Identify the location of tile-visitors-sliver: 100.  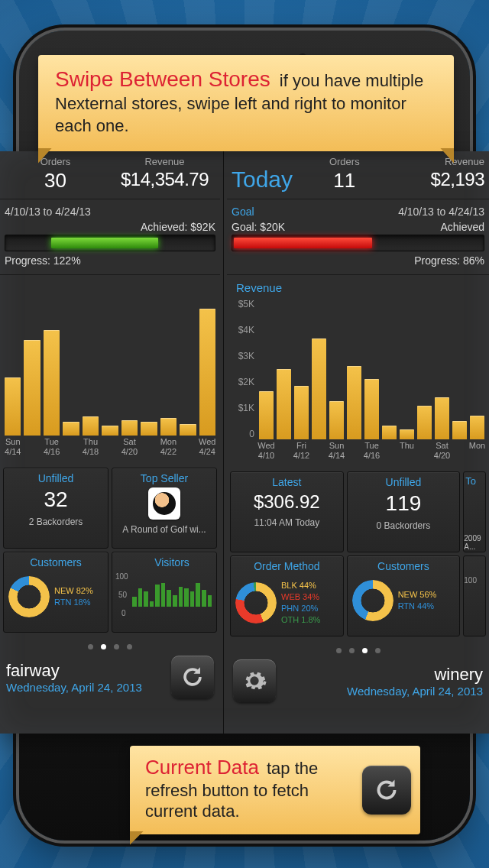
(474, 596).